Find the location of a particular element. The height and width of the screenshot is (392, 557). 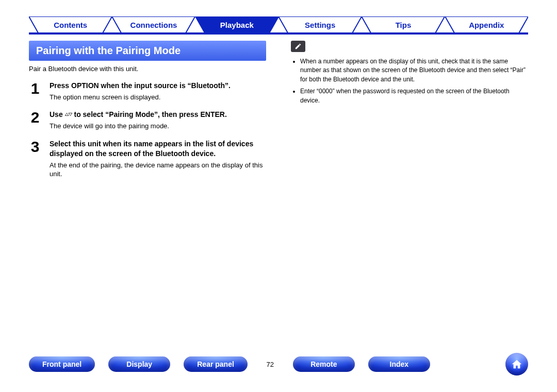

step-subtext: The device will go into the pairing mode… is located at coordinates (158, 126).